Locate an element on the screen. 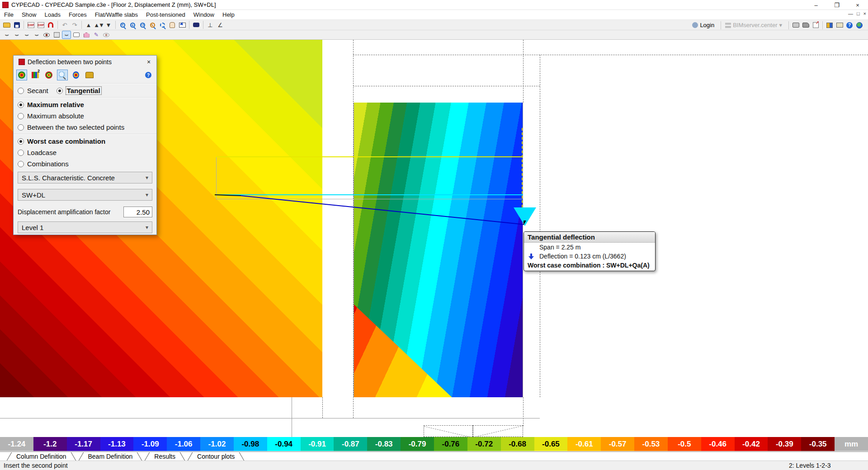 This screenshot has height=470, width=868. query-point-icon is located at coordinates (62, 75).